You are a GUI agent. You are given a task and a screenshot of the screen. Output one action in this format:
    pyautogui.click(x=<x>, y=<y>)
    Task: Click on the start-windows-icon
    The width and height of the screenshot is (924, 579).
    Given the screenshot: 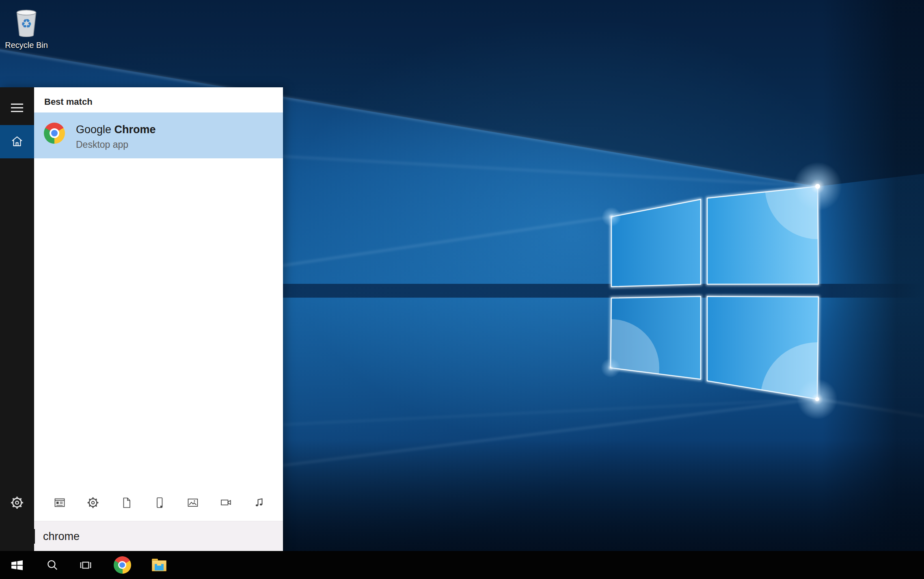 What is the action you would take?
    pyautogui.click(x=17, y=565)
    